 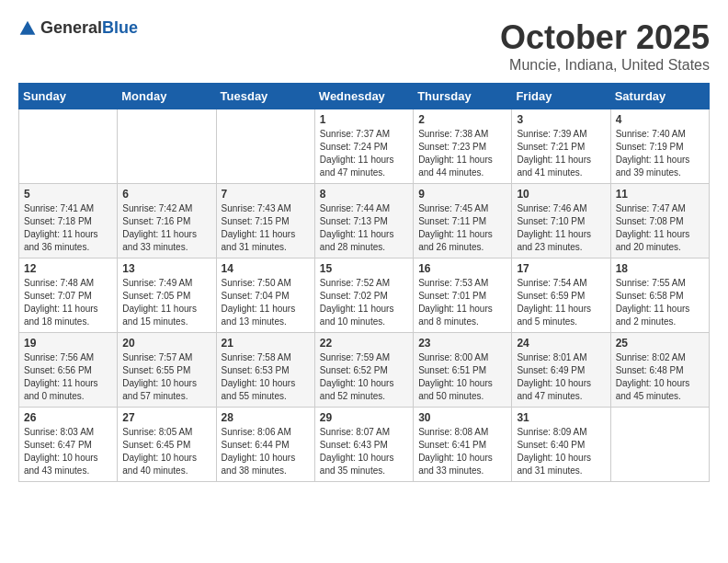 I want to click on day-number: 18, so click(x=660, y=269).